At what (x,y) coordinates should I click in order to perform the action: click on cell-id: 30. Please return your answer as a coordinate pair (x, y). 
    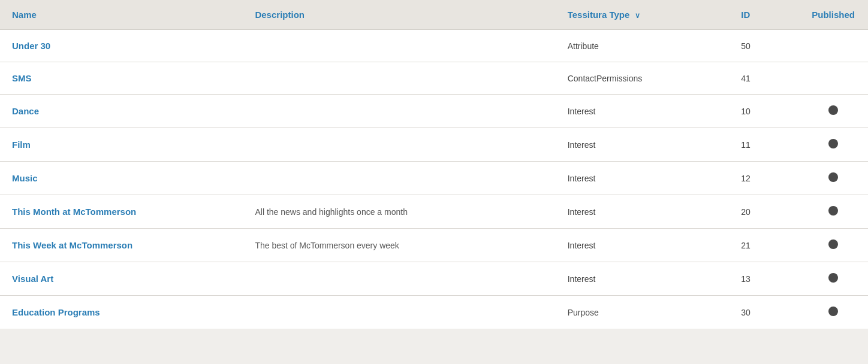
    Looking at the image, I should click on (764, 313).